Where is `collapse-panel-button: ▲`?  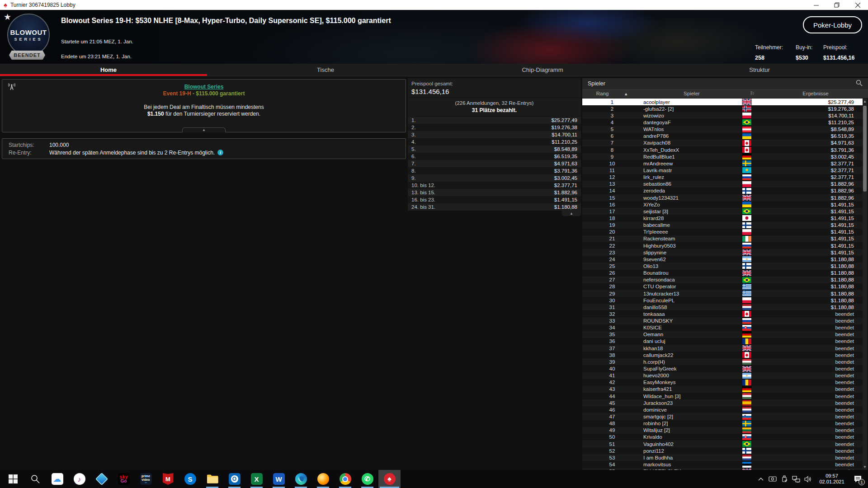 collapse-panel-button: ▲ is located at coordinates (204, 130).